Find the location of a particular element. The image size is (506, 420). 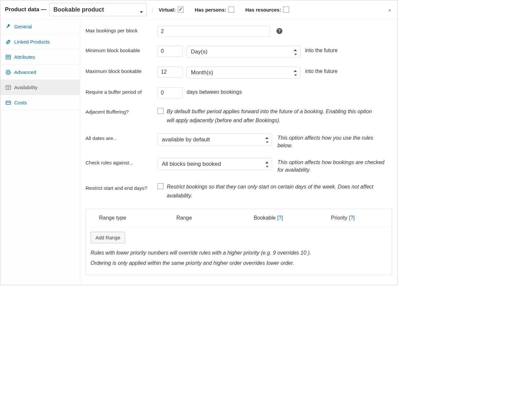

sidebar-item-advanced: Advanced is located at coordinates (40, 72).